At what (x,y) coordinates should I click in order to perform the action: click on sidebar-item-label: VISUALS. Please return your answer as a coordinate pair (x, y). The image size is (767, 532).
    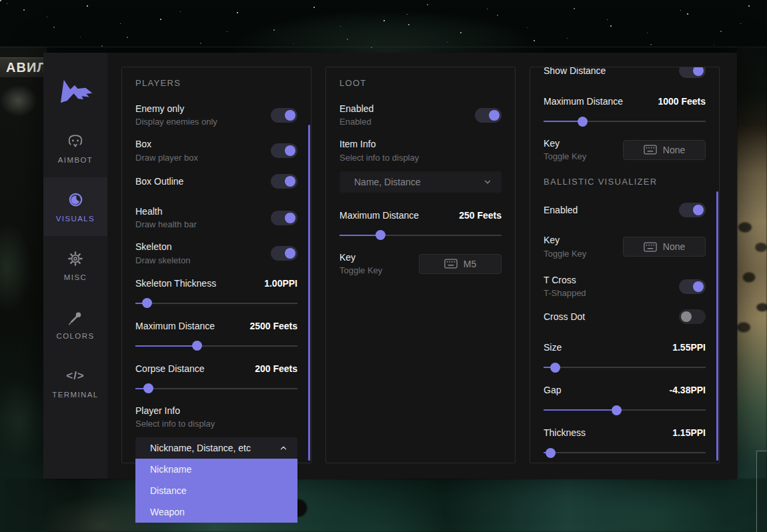
    Looking at the image, I should click on (75, 219).